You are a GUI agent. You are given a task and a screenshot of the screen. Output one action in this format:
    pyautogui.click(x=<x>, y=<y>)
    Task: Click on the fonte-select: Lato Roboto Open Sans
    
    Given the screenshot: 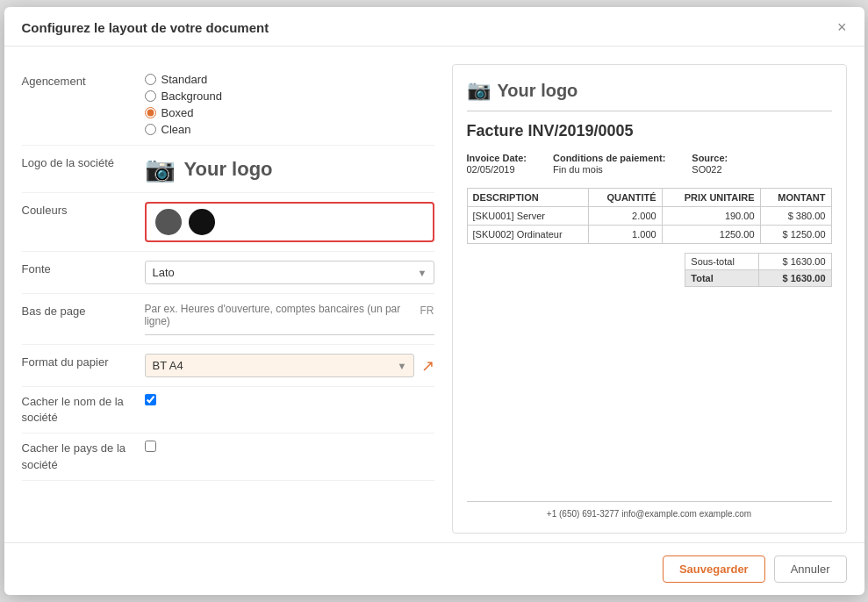 What is the action you would take?
    pyautogui.click(x=290, y=272)
    